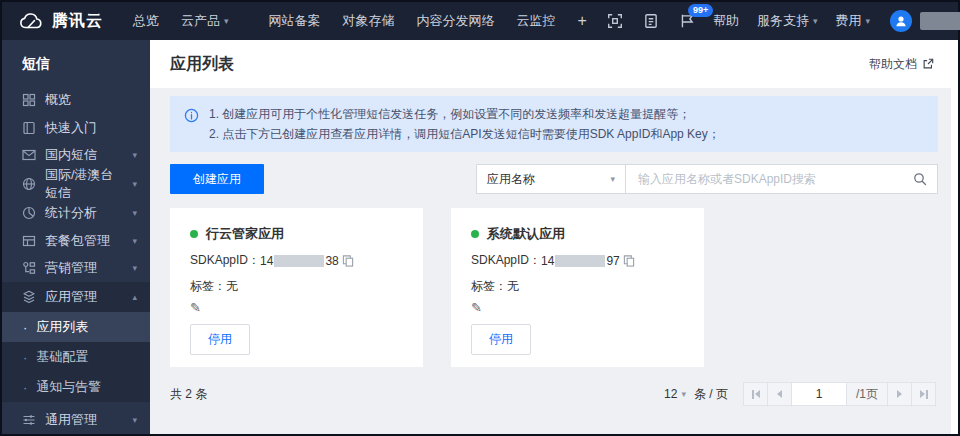  I want to click on nav-cdn: 内容分发网络, so click(456, 21).